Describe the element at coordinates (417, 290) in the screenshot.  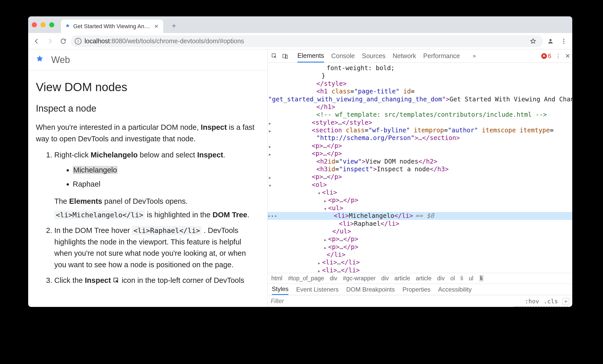
I see `subtab-properties: Properties` at that location.